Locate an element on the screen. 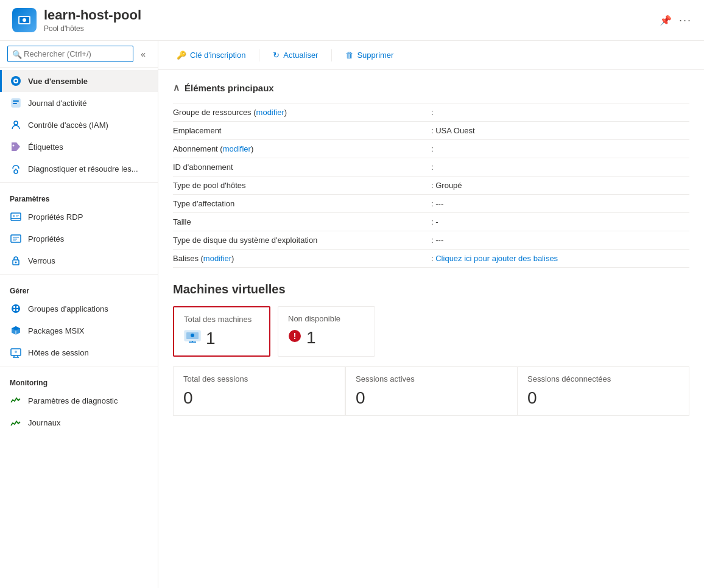 The width and height of the screenshot is (704, 588). nav-divider-parametres is located at coordinates (79, 183).